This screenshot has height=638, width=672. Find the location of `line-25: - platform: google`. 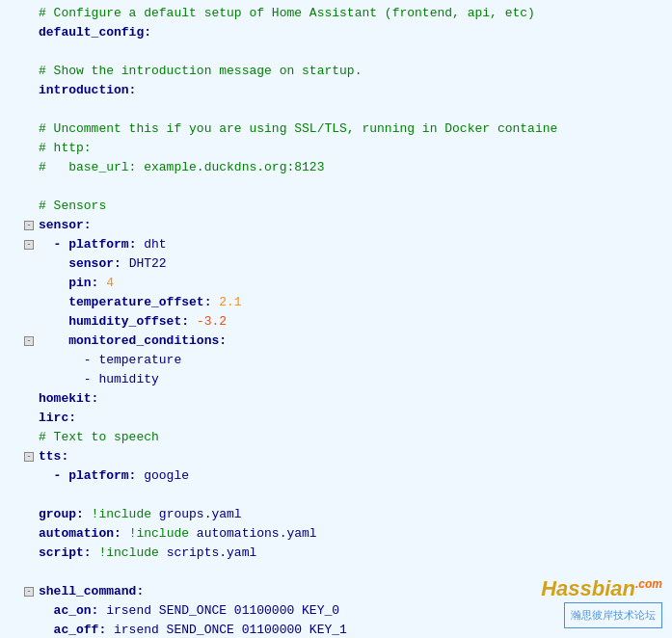

line-25: - platform: google is located at coordinates (345, 476).